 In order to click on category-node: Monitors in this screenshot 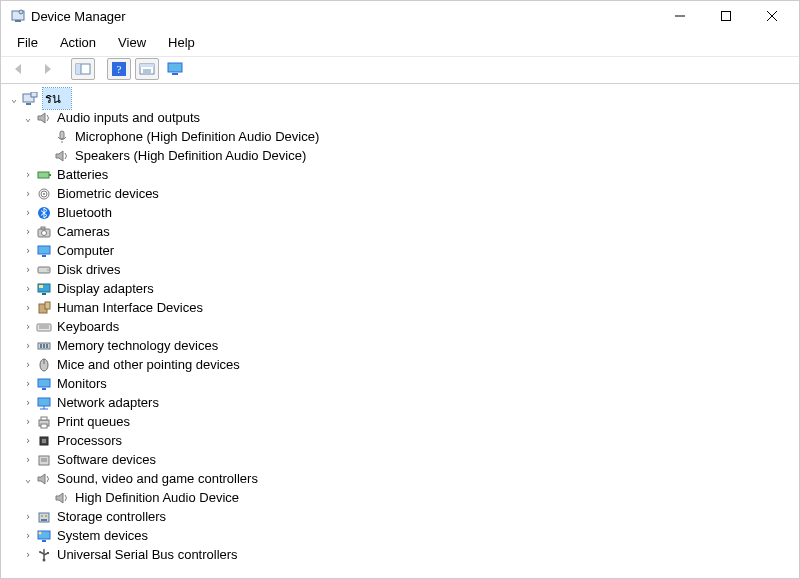, I will do `click(82, 384)`.